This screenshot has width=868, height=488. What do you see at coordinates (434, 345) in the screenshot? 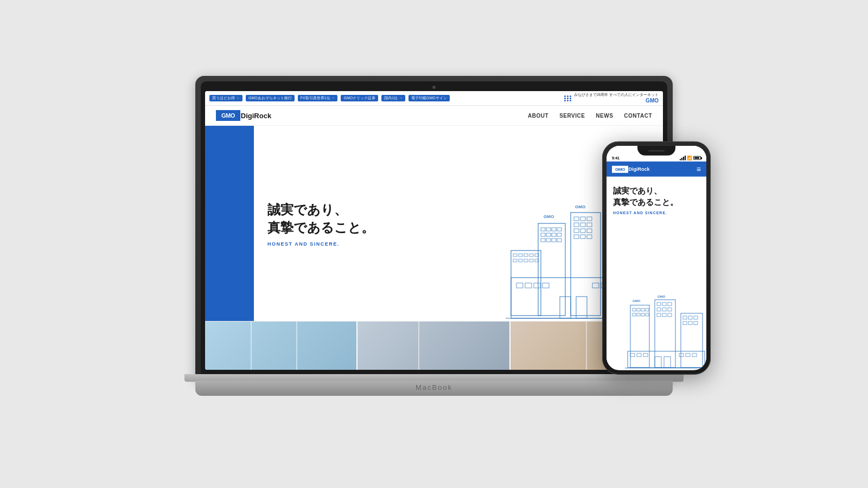
I see `laptop-photos-row` at bounding box center [434, 345].